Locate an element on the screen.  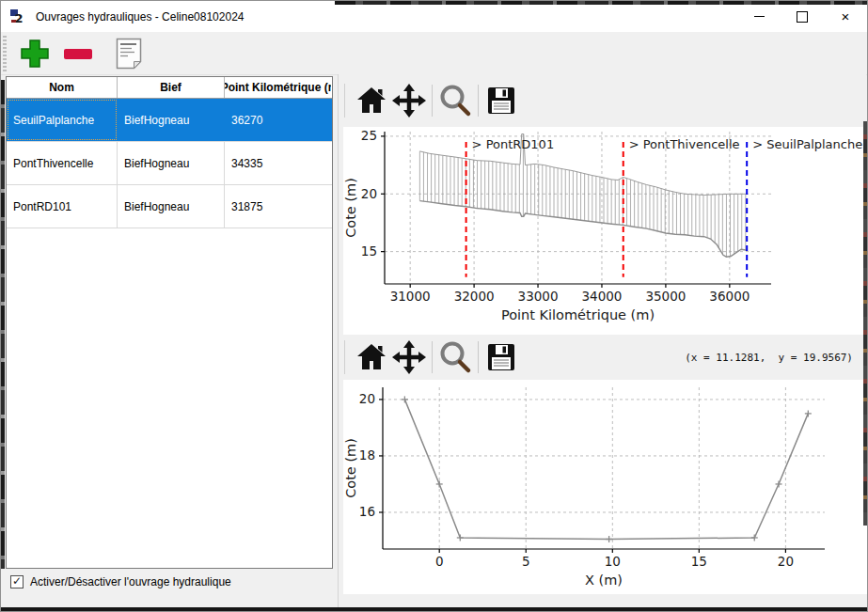
cell-pk: 36270 is located at coordinates (278, 120).